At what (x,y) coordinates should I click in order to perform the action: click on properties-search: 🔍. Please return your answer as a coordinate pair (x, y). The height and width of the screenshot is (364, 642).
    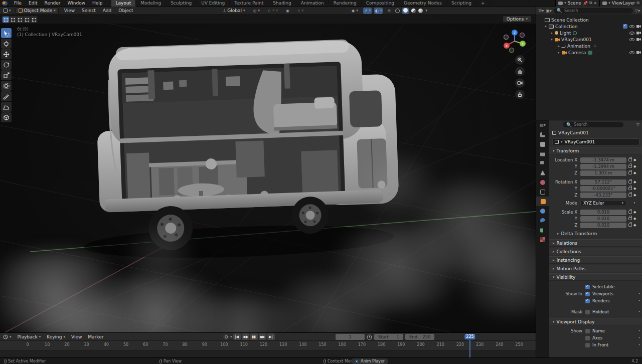
    Looking at the image, I should click on (593, 124).